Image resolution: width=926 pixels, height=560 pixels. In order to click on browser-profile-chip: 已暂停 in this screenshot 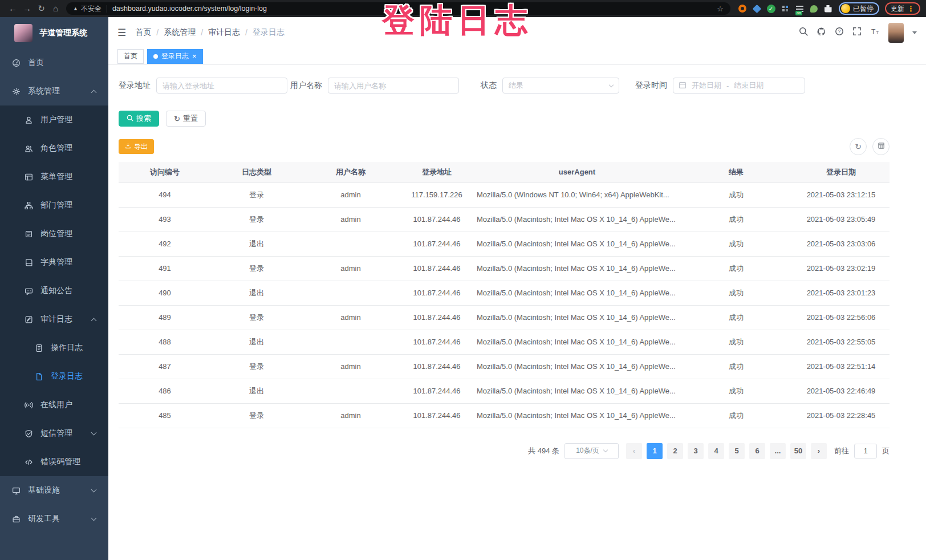, I will do `click(859, 9)`.